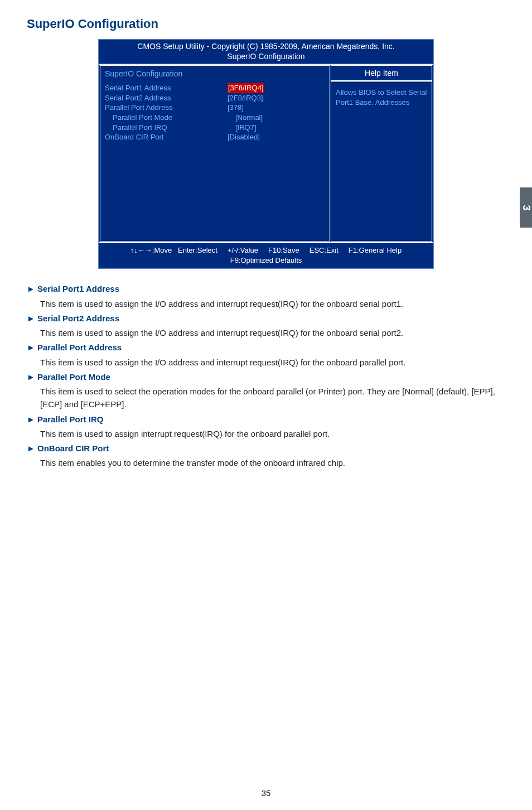 This screenshot has width=532, height=810. I want to click on bios-help-header: Help Item, so click(381, 74).